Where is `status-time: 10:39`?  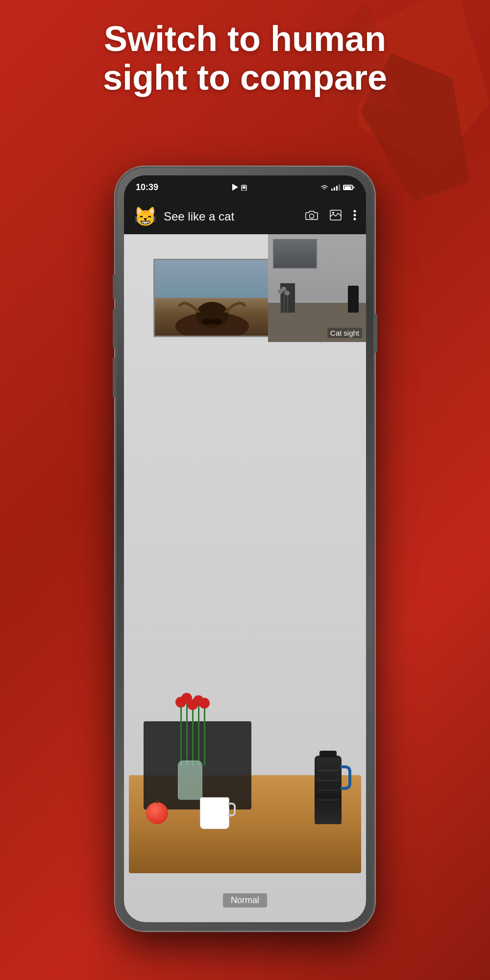 status-time: 10:39 is located at coordinates (147, 187).